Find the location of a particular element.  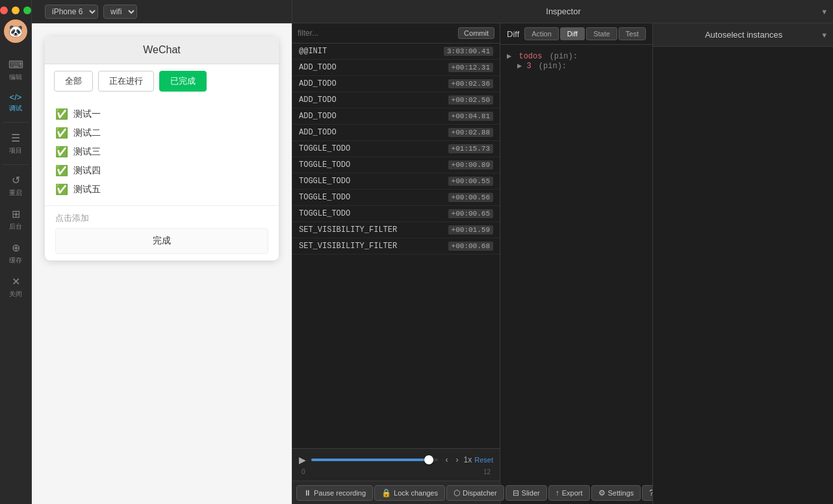

sidebar-item-edit: ⌨ 编辑 is located at coordinates (16, 70).